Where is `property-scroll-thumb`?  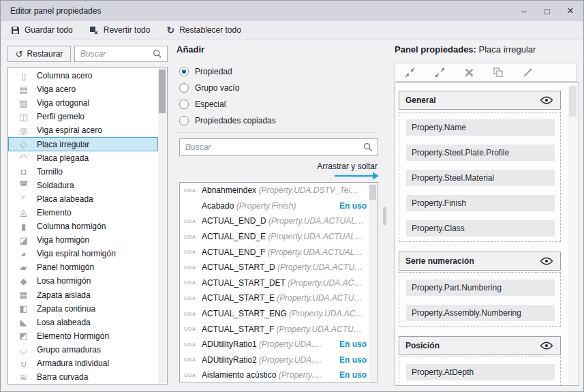 property-scroll-thumb is located at coordinates (373, 192).